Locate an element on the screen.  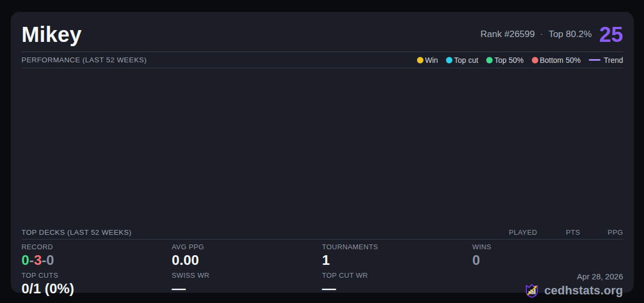
stat-avg-ppg: AVG PPG 0.00 is located at coordinates (247, 257).